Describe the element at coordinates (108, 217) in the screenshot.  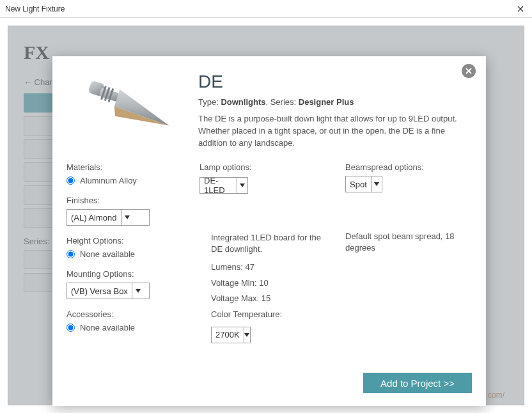
I see `finishes-select: (AL) Almond` at that location.